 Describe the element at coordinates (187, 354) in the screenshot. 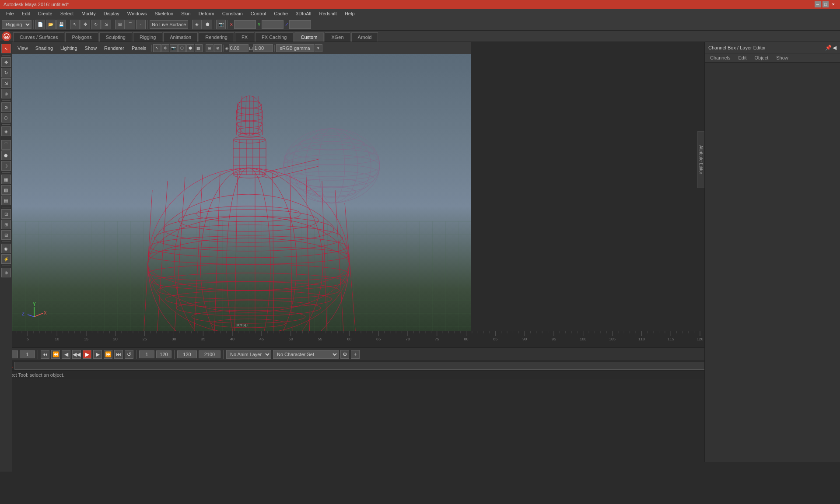

I see `fps-input: 120` at that location.